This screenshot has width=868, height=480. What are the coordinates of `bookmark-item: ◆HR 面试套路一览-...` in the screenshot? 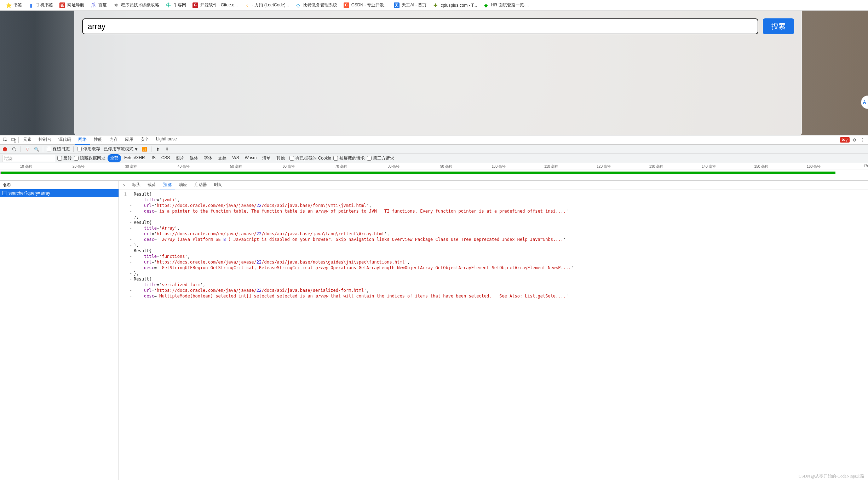 It's located at (506, 5).